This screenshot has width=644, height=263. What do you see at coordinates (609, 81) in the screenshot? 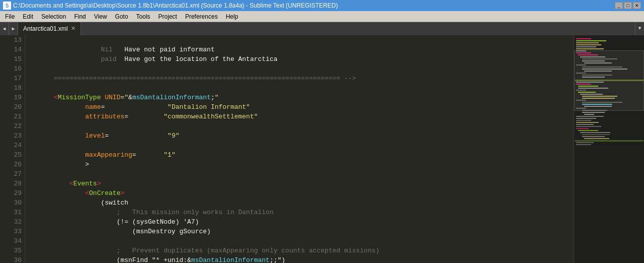
I see `minimap-viewport` at bounding box center [609, 81].